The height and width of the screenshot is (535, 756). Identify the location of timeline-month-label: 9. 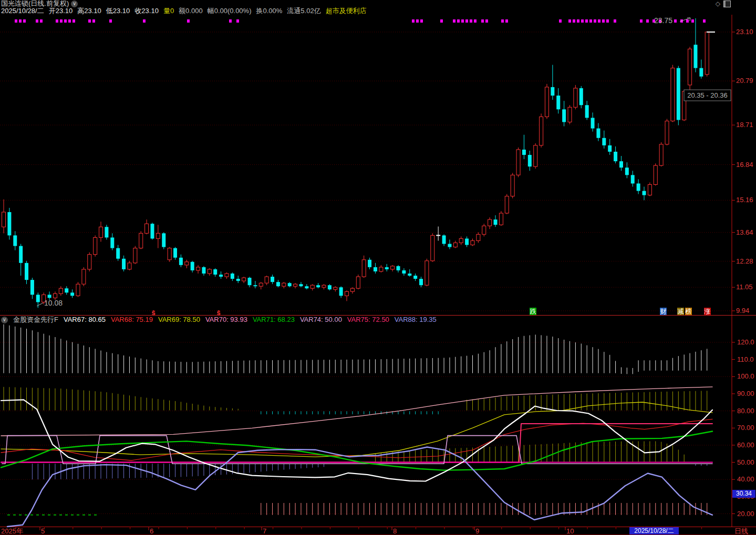
(477, 531).